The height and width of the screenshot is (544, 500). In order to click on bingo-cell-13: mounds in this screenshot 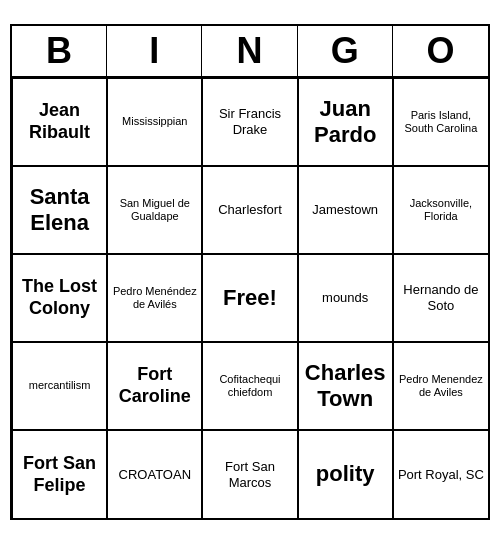, I will do `click(346, 298)`.